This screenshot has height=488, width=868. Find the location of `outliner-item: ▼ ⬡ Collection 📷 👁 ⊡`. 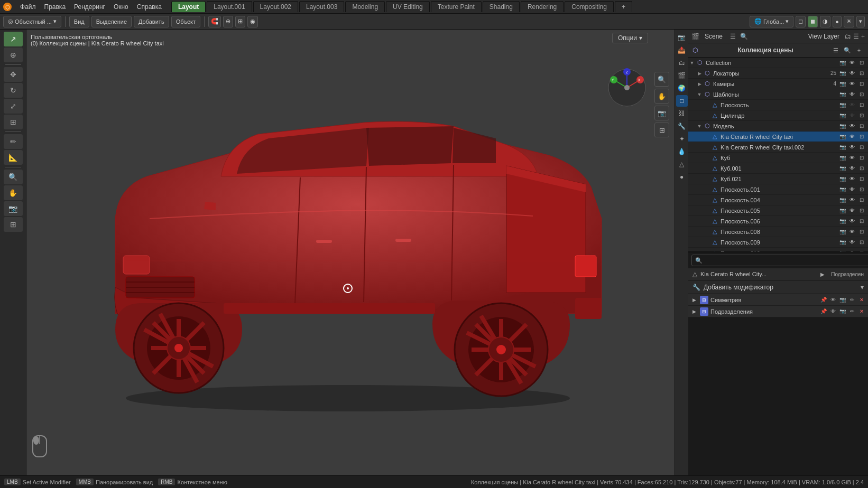

outliner-item: ▼ ⬡ Collection 📷 👁 ⊡ is located at coordinates (778, 63).